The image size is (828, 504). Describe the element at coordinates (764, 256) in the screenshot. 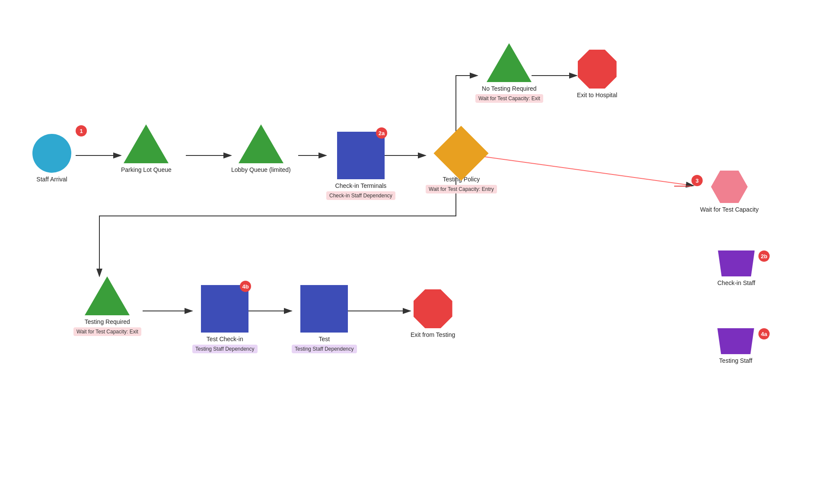

I see `badge-2b: 2b` at that location.